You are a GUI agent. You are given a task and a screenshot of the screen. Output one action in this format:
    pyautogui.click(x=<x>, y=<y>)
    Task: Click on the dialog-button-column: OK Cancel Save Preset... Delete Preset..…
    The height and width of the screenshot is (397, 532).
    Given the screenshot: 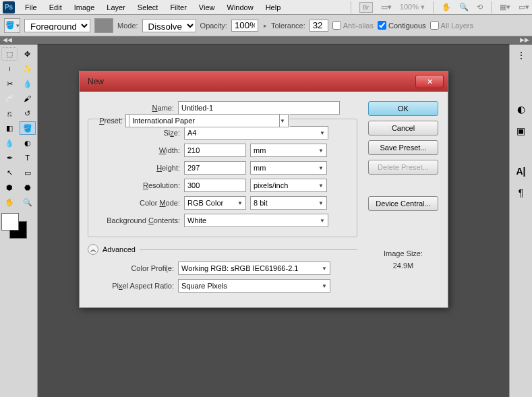 What is the action you would take?
    pyautogui.click(x=403, y=199)
    